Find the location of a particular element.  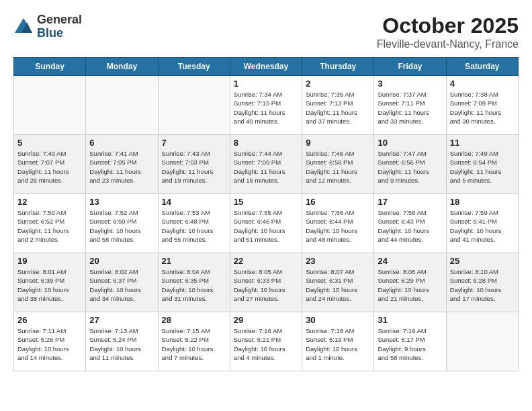

day-cell: 27Sunrise: 7:13 AM Sunset: 5:24 PM Dayli… is located at coordinates (122, 342).